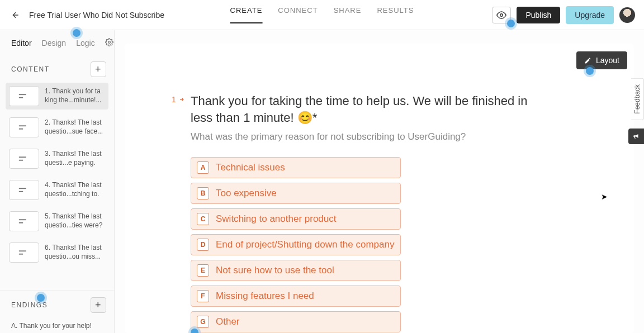 This screenshot has height=333, width=644. I want to click on form-title: Free Trial User Who Did Not Subscribe, so click(97, 15).